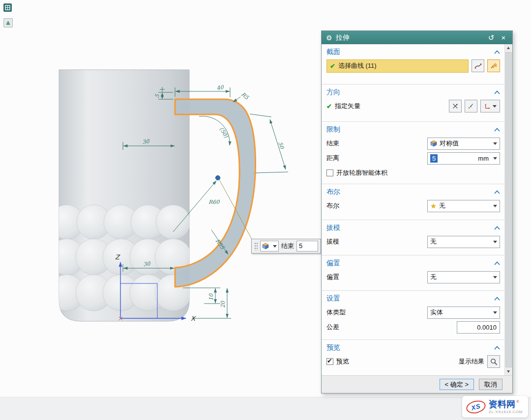 The image size is (531, 420). What do you see at coordinates (413, 130) in the screenshot?
I see `section-header-limits: 限制` at bounding box center [413, 130].